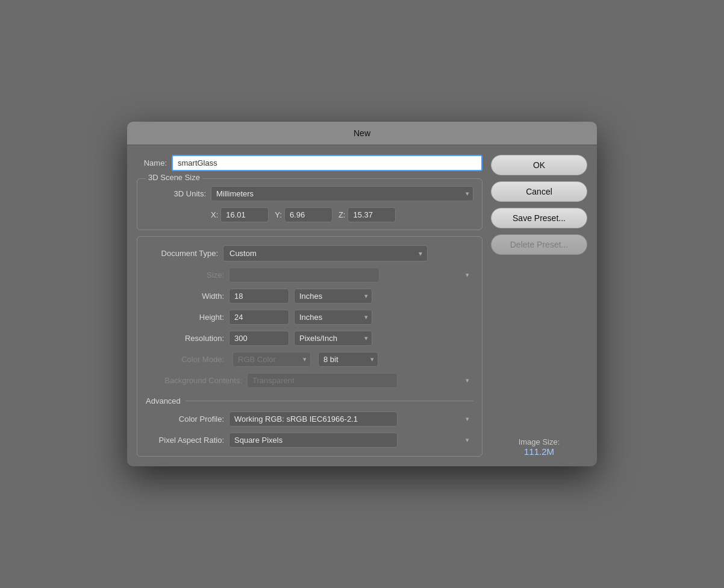 The image size is (724, 588). I want to click on units-select: Millimeters Inches Centimeters Meters, so click(342, 194).